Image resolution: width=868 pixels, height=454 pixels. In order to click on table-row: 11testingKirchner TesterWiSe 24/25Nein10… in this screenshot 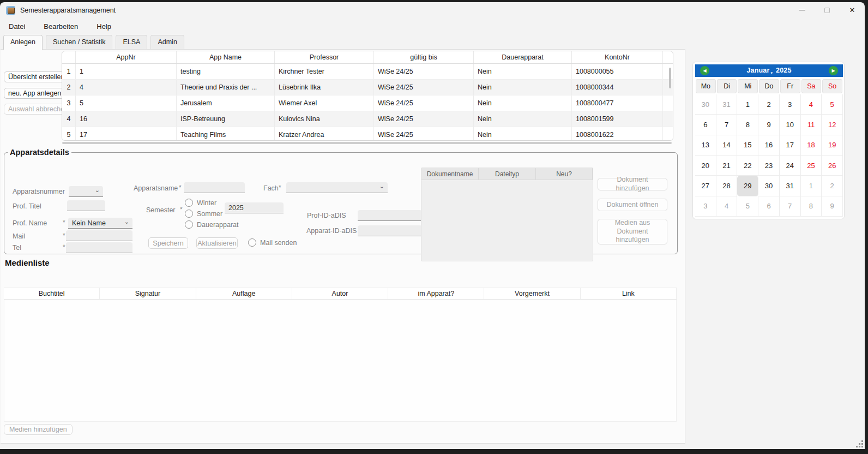, I will do `click(367, 72)`.